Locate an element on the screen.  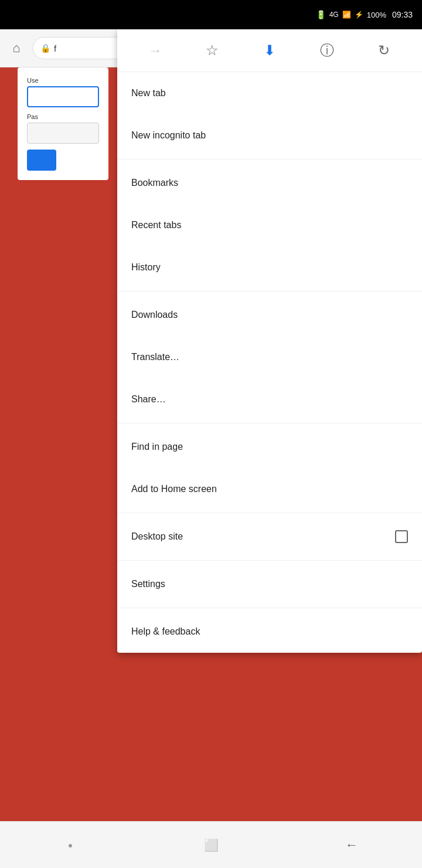
home-button: ⌂ is located at coordinates (16, 48).